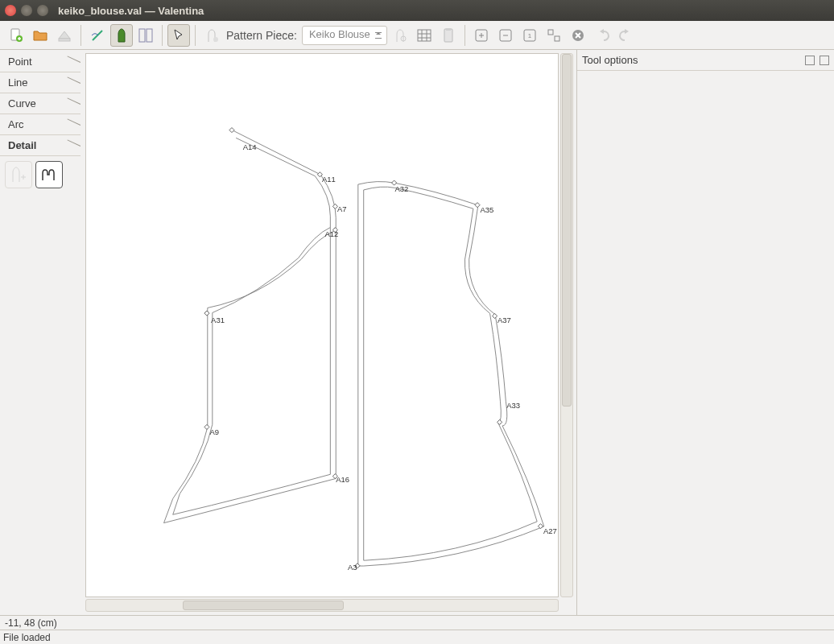  Describe the element at coordinates (214, 431) in the screenshot. I see `svg-text: A9` at that location.